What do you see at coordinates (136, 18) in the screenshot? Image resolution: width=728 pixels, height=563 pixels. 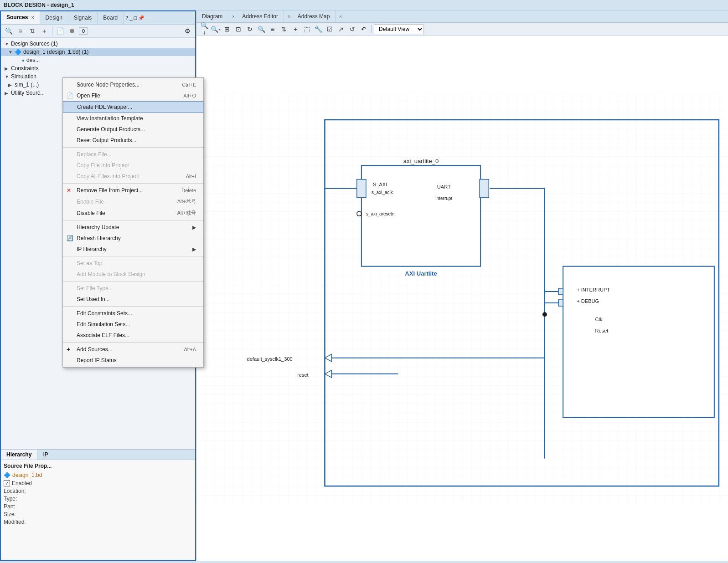 I see `left-panel-maximize: □` at bounding box center [136, 18].